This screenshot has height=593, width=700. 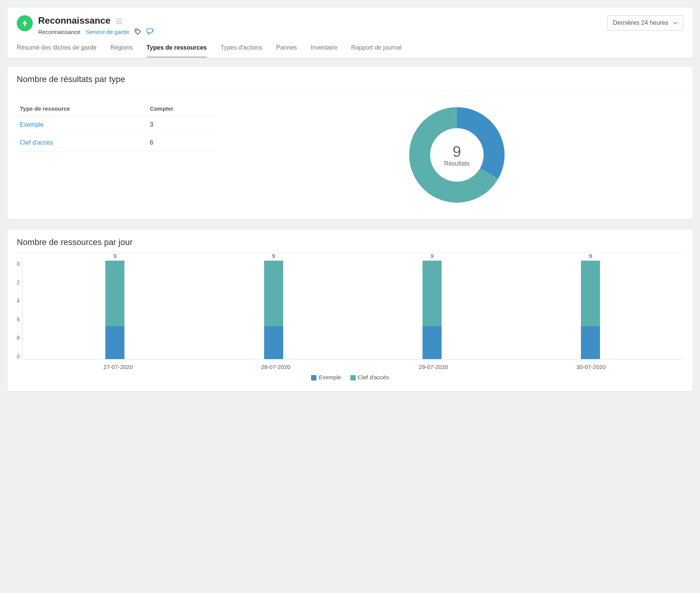 I want to click on tab-0: Résumé des tâches de garde, so click(x=56, y=51).